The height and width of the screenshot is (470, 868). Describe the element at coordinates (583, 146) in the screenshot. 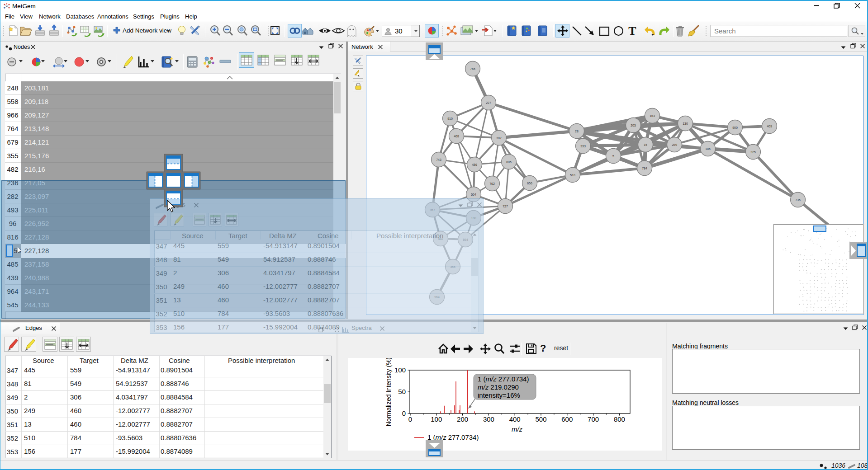

I see `svg-text: 333` at that location.